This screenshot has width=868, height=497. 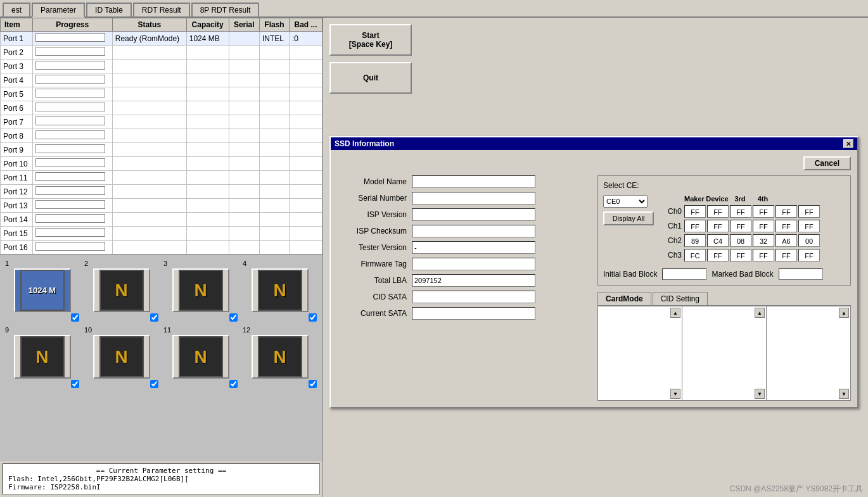 I want to click on tab-cardmode: CardMode, so click(x=625, y=299).